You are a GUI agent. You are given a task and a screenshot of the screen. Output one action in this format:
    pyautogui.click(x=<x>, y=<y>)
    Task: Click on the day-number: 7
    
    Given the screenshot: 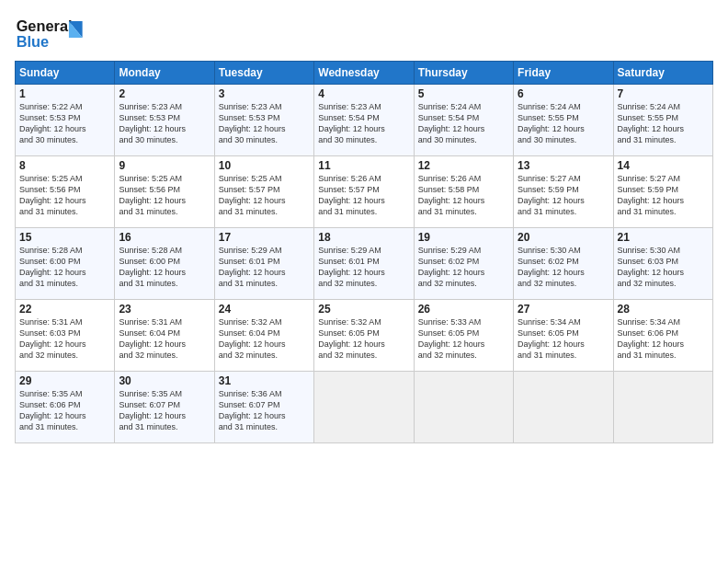 What is the action you would take?
    pyautogui.click(x=664, y=94)
    